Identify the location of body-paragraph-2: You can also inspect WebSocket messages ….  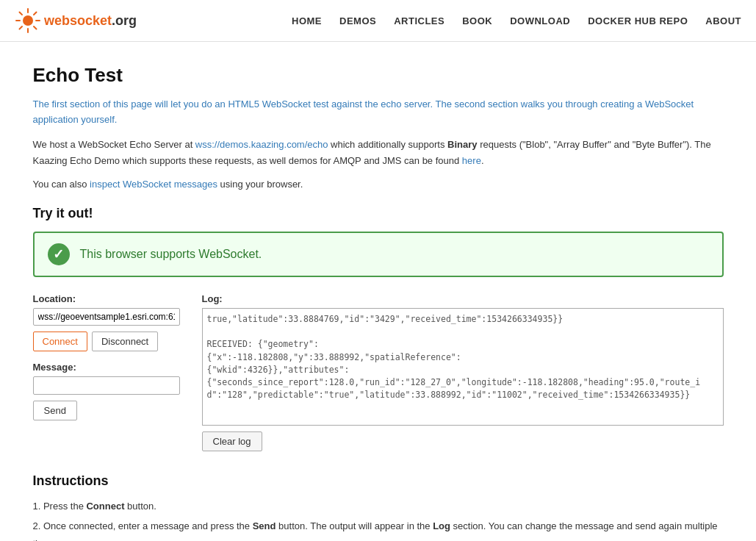
(378, 184).